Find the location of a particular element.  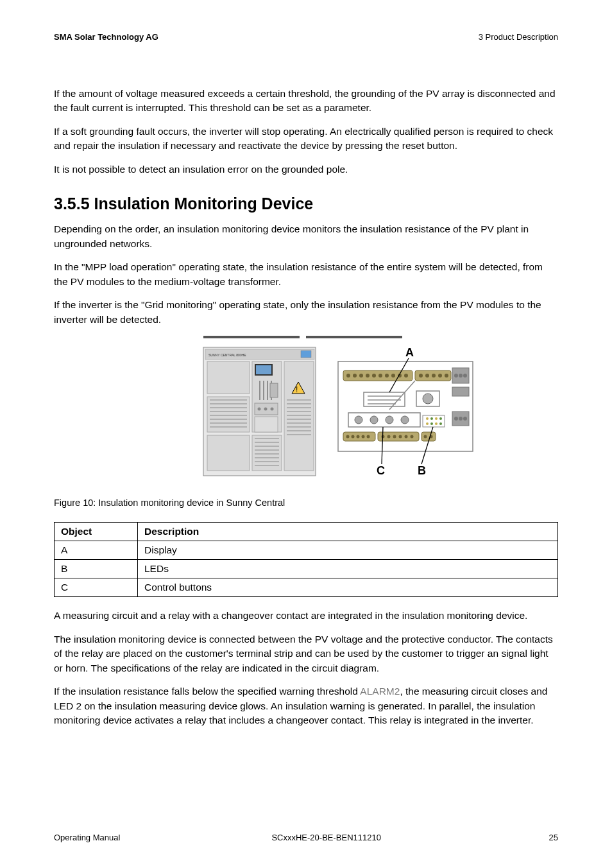

cell-object: A is located at coordinates (96, 551).